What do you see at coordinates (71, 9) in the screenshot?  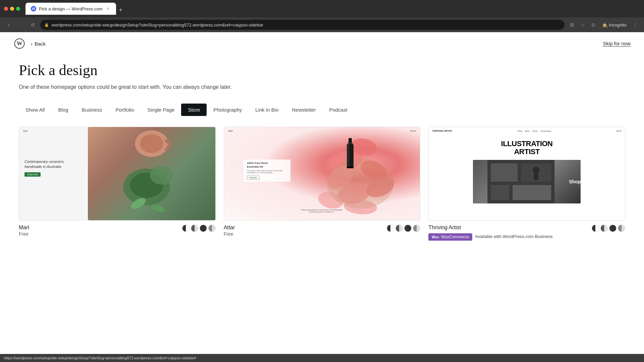 I see `active-tab: W Pick a design — WordPress.com ×` at bounding box center [71, 9].